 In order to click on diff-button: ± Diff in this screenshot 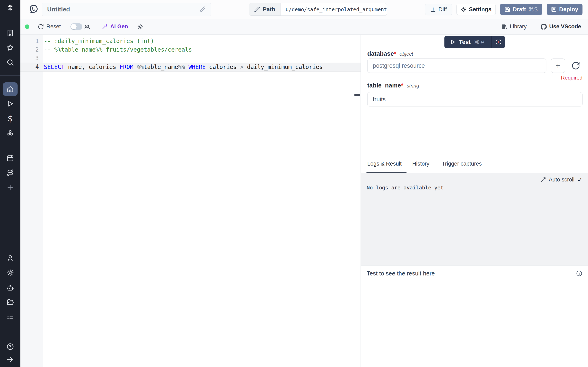, I will do `click(439, 9)`.